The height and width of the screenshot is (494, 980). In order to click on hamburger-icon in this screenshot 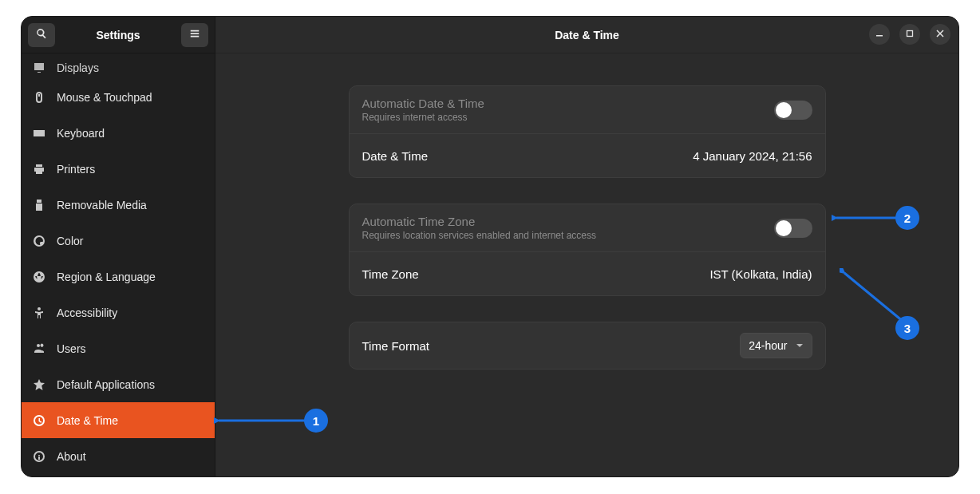, I will do `click(195, 35)`.